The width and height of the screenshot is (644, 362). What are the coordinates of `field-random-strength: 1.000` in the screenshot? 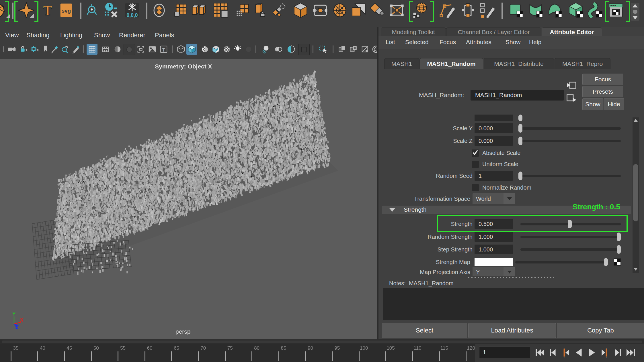 It's located at (494, 237).